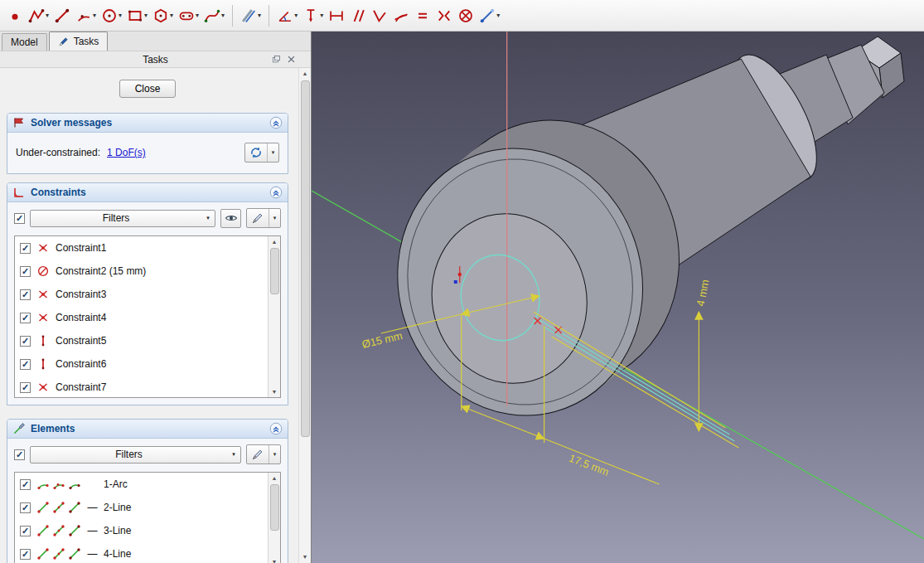 The width and height of the screenshot is (924, 563). Describe the element at coordinates (423, 16) in the screenshot. I see `constrain-equal-button` at that location.